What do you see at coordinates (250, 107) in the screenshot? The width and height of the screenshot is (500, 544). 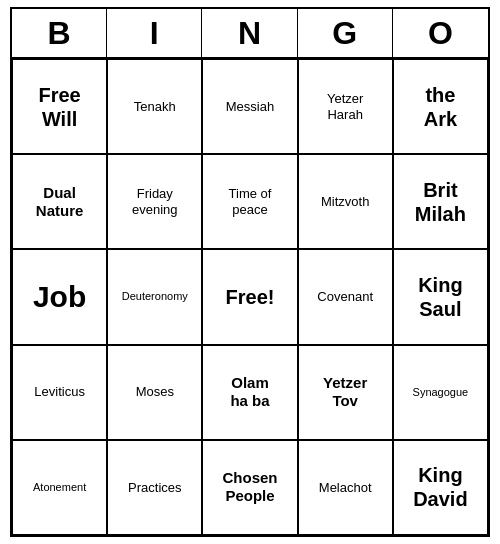 I see `cell-text: Messiah` at bounding box center [250, 107].